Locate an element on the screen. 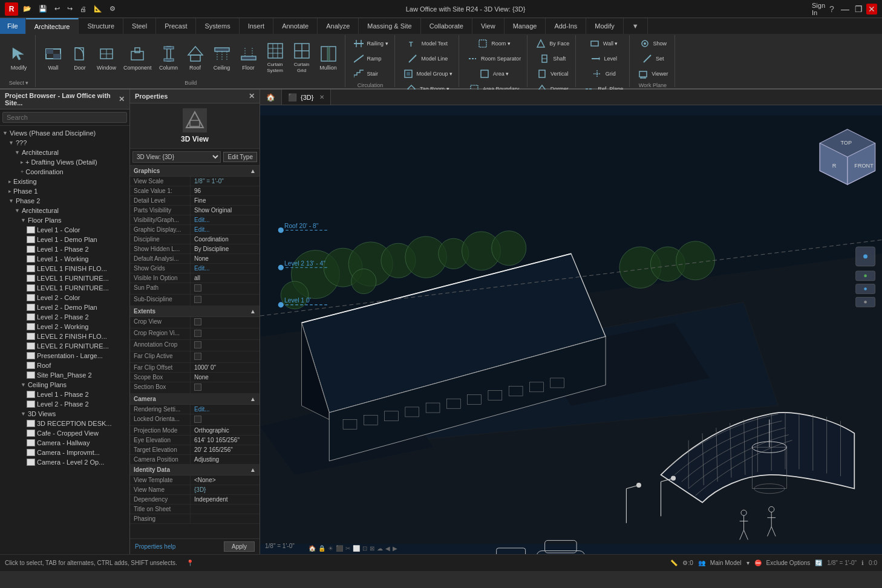 This screenshot has height=588, width=882. tab-analyze: Analyze is located at coordinates (338, 26).